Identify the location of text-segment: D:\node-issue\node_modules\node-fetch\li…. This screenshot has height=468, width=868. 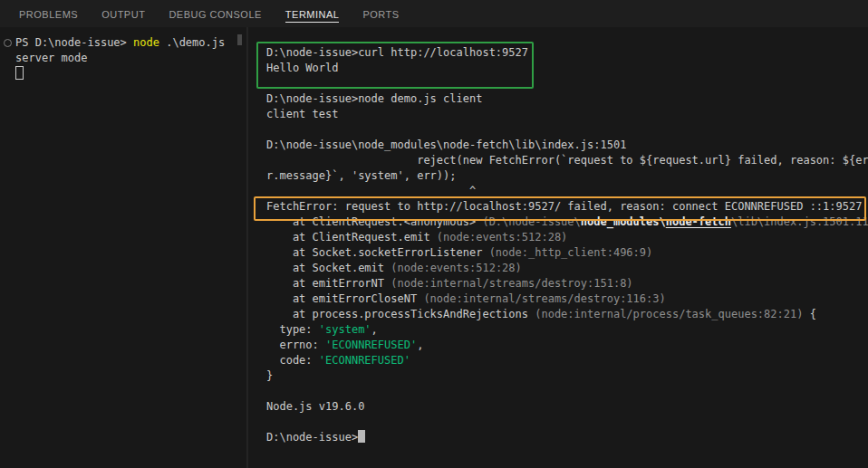
(446, 145).